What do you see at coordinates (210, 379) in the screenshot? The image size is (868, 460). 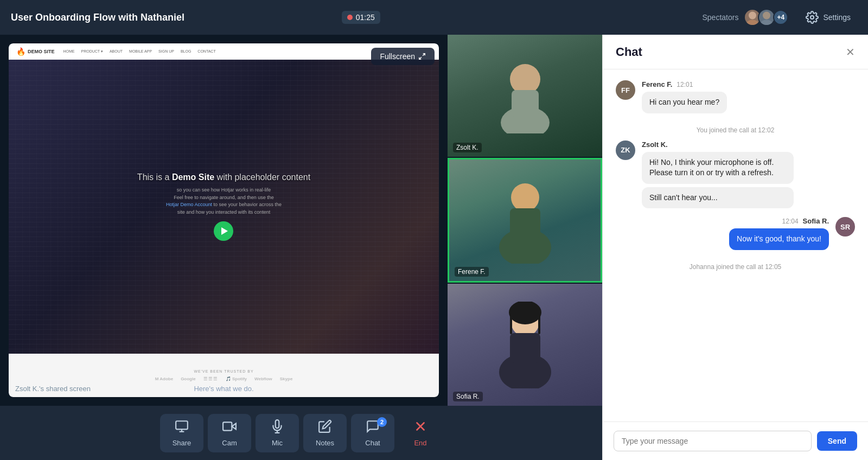 I see `logo-netflix: ☰☰☰` at bounding box center [210, 379].